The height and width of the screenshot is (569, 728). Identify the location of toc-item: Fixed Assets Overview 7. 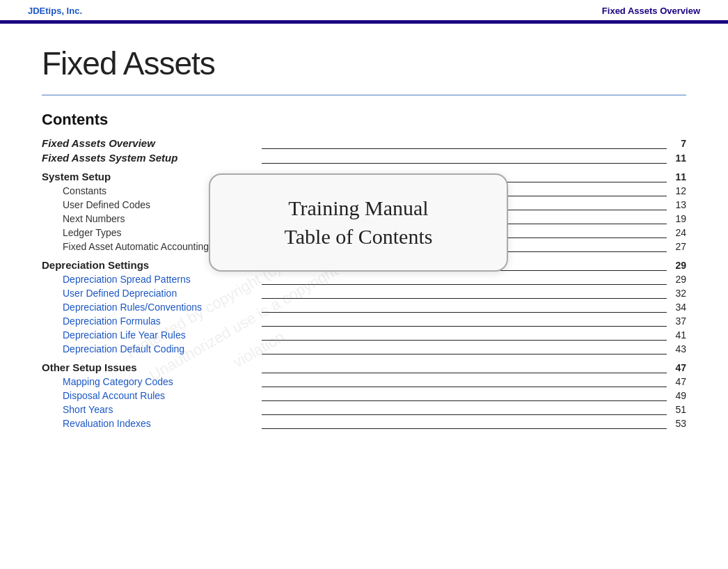
(364, 143).